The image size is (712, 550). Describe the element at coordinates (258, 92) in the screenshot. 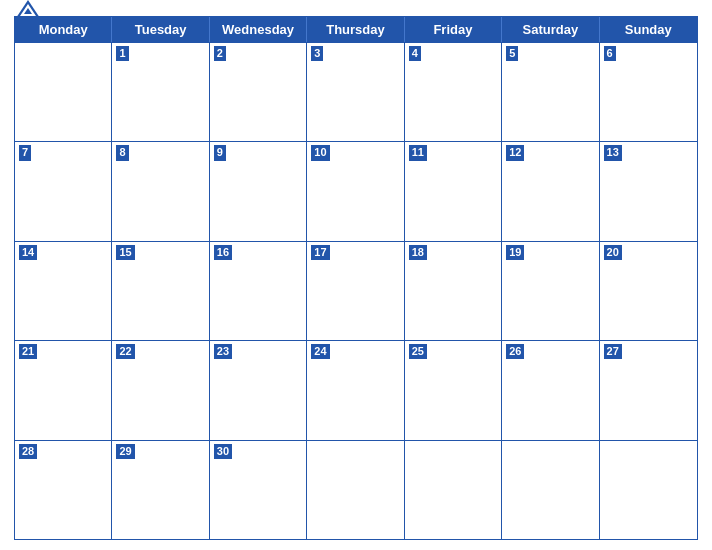

I see `day-cell: 2` at that location.